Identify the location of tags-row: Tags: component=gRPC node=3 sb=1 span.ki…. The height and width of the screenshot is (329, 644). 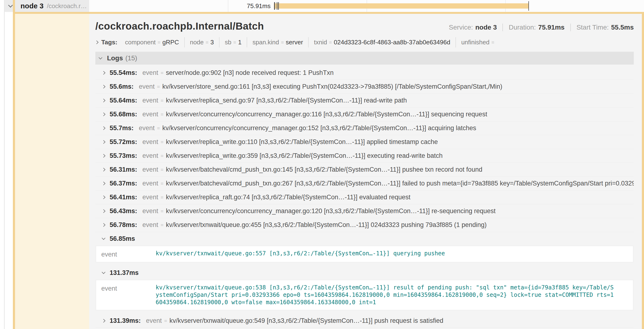
(364, 42).